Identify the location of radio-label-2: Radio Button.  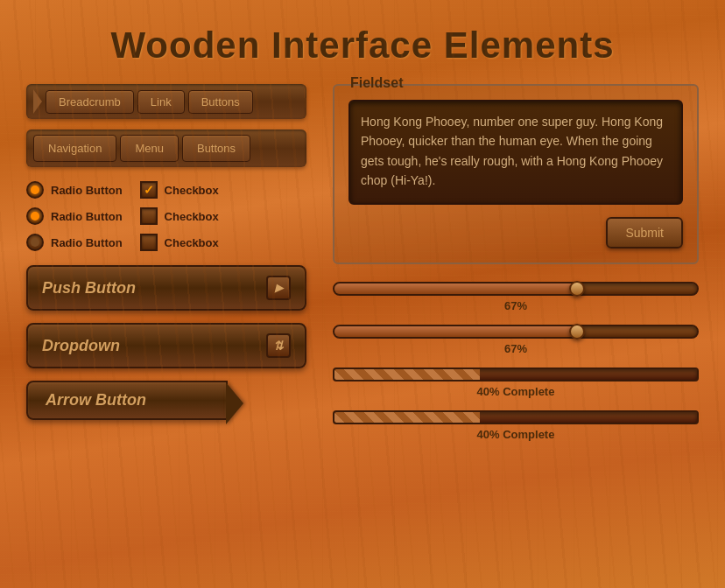
(87, 217).